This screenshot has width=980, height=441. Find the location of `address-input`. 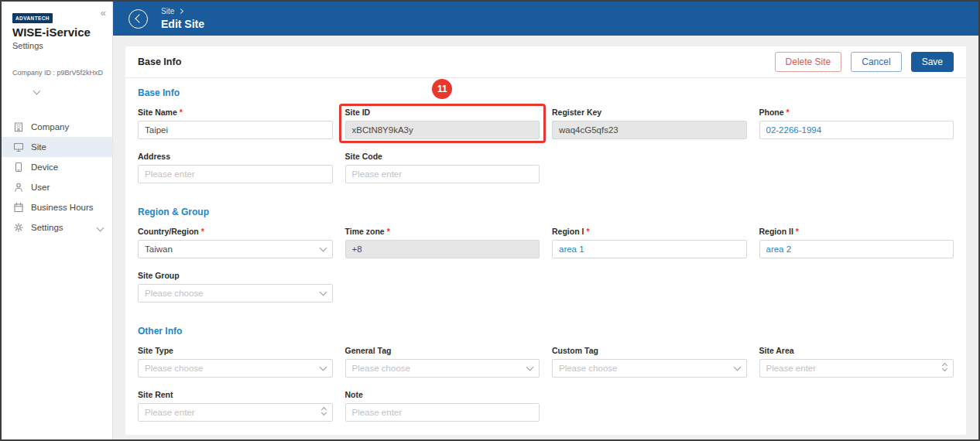

address-input is located at coordinates (235, 174).